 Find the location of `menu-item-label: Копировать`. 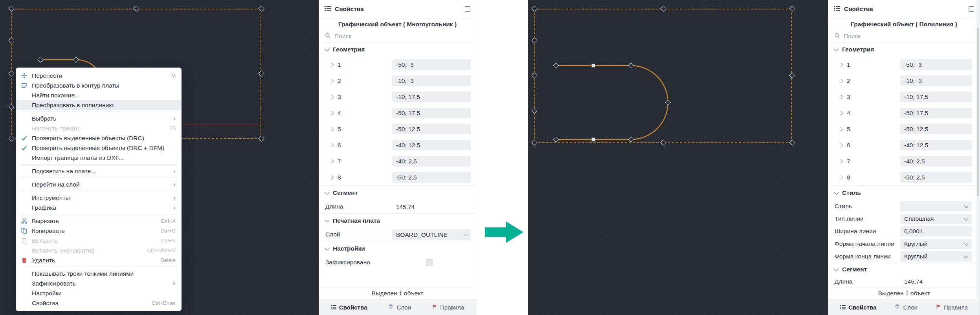

menu-item-label: Копировать is located at coordinates (48, 231).